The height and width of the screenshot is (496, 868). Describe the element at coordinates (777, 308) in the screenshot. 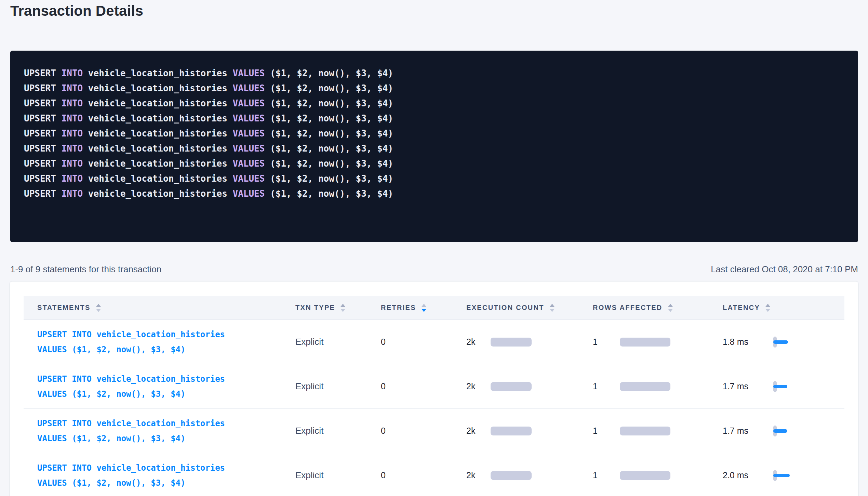

I see `column-header-latency: LATENCY` at that location.